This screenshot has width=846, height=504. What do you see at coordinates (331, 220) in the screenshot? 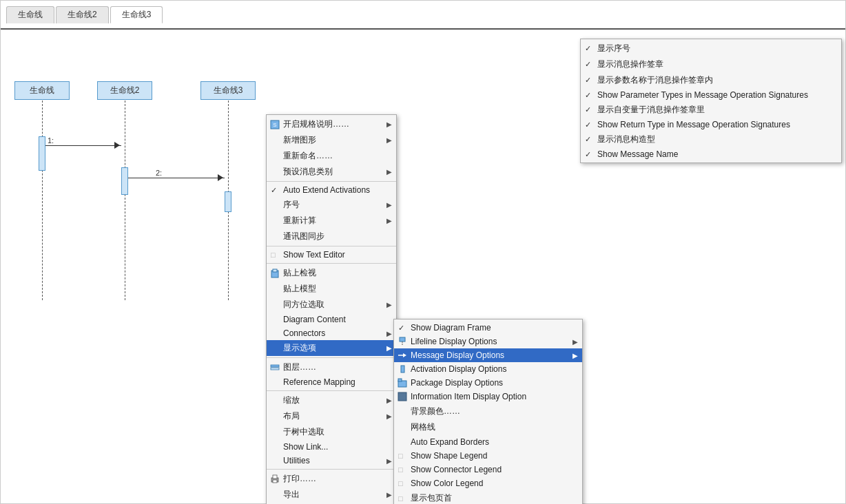
I see `menu-item-recalc: 重新计算 ▶` at bounding box center [331, 220].